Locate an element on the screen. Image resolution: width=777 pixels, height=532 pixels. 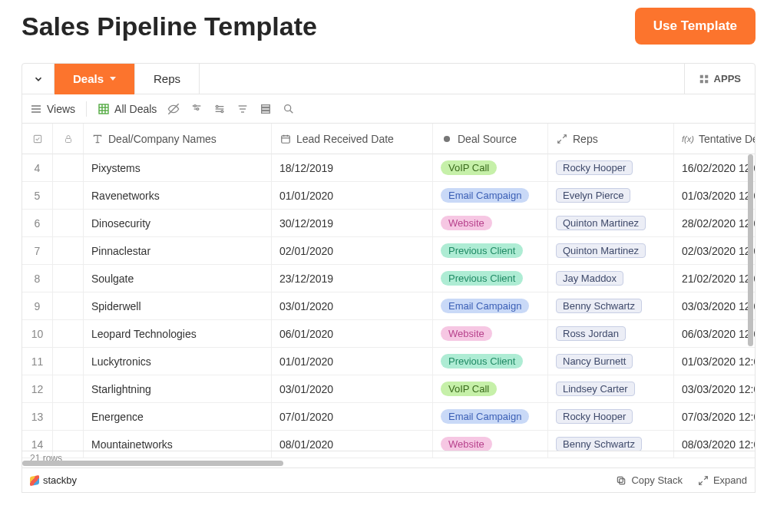
cell-rep: Nancy Burnett is located at coordinates (611, 362).